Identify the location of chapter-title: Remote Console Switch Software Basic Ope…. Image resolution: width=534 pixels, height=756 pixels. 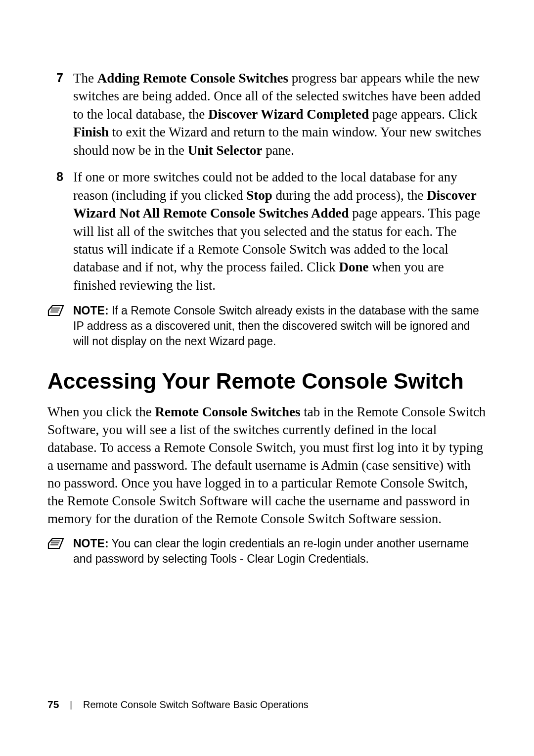
(196, 705).